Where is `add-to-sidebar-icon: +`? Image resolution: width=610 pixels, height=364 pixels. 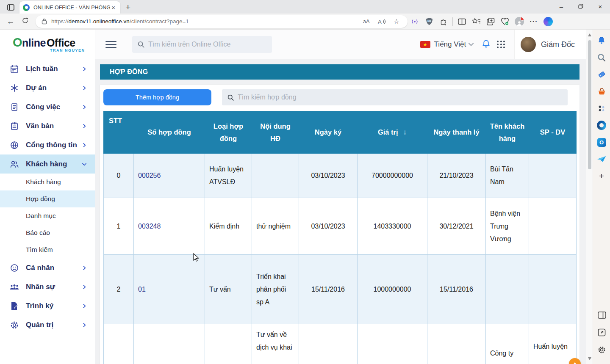
add-to-sidebar-icon: + is located at coordinates (602, 176).